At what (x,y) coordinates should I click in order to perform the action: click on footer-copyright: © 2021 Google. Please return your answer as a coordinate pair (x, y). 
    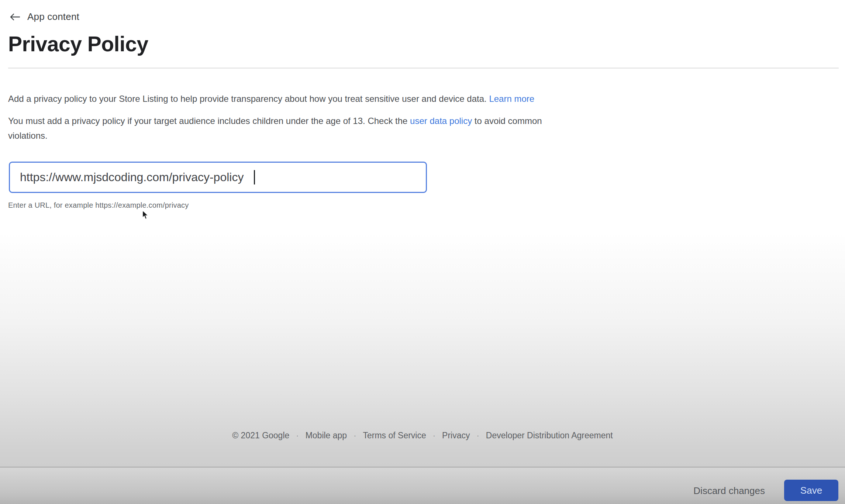
    Looking at the image, I should click on (261, 435).